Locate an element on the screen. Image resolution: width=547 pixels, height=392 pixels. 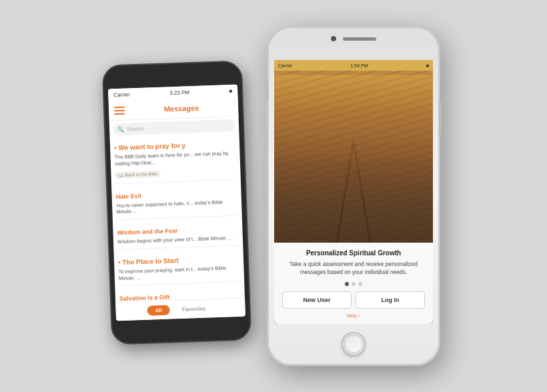
new-user-button: New User is located at coordinates (317, 300).